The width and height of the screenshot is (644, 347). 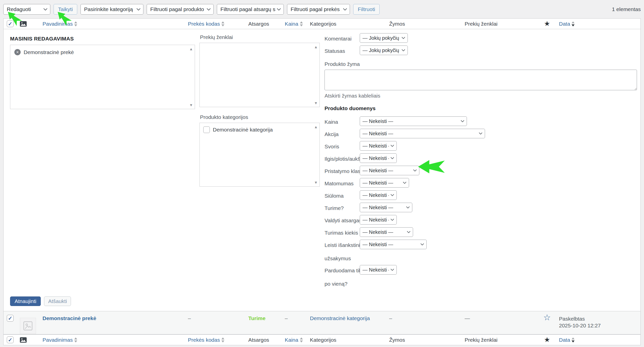 I want to click on field-label-line2: po vieną?, so click(x=342, y=284).